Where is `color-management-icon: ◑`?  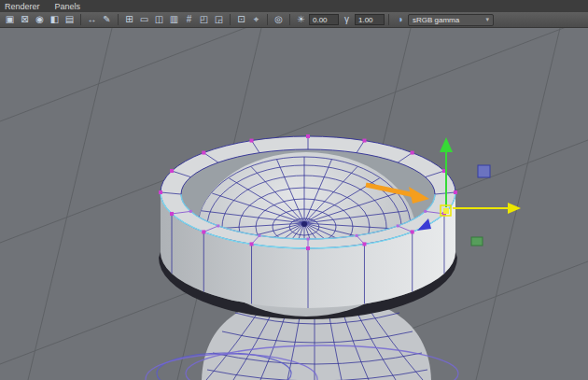
color-management-icon: ◑ is located at coordinates (399, 20).